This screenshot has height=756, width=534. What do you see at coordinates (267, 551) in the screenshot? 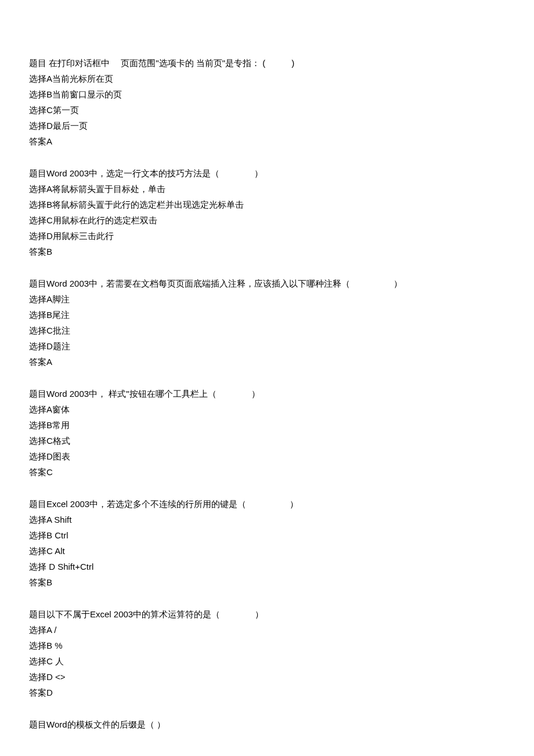
I see `question-option: 选择C Alt` at bounding box center [267, 551].